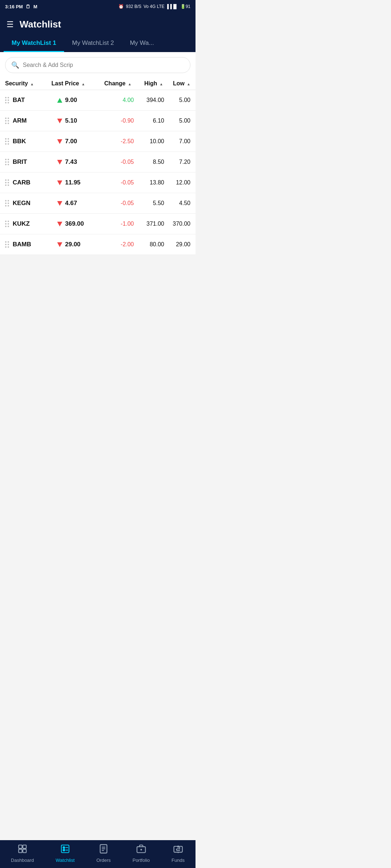 The width and height of the screenshot is (391, 868). What do you see at coordinates (98, 7) in the screenshot?
I see `status-bar: 3:16 PM 🗒 M ⏰ 932 B/S Vo 4G LTE ▐▐▐▌ 🔋91` at bounding box center [98, 7].